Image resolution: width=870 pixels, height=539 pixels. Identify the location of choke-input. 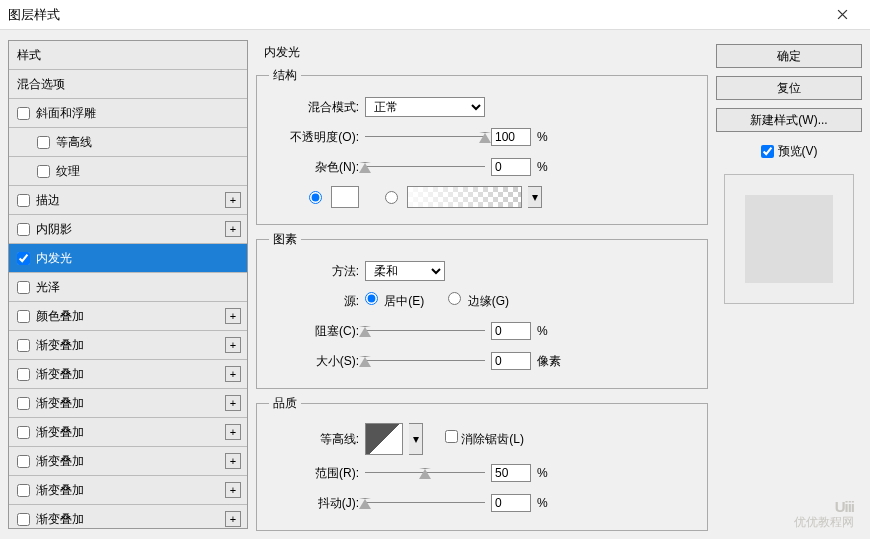
(511, 331).